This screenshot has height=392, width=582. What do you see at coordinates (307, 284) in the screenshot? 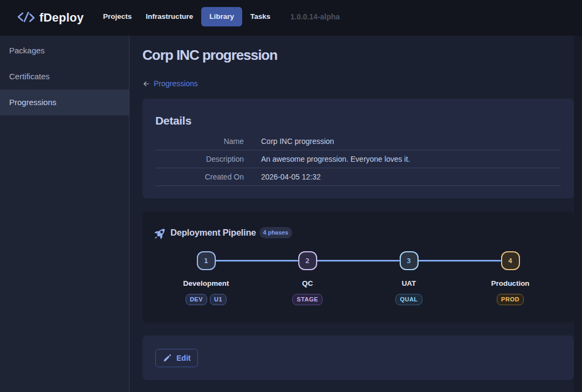
I see `phase-name: QC` at bounding box center [307, 284].